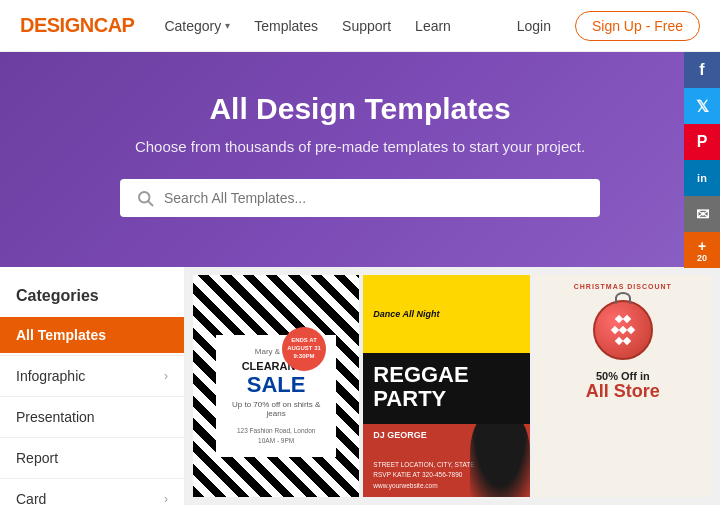 Image resolution: width=720 pixels, height=505 pixels. What do you see at coordinates (420, 399) in the screenshot?
I see `template-party-text: PARTY` at bounding box center [420, 399].